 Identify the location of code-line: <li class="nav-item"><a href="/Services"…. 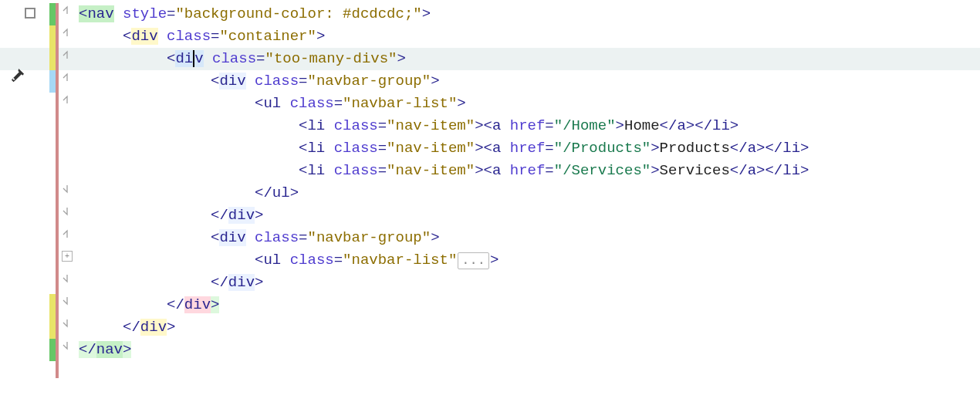
(529, 171).